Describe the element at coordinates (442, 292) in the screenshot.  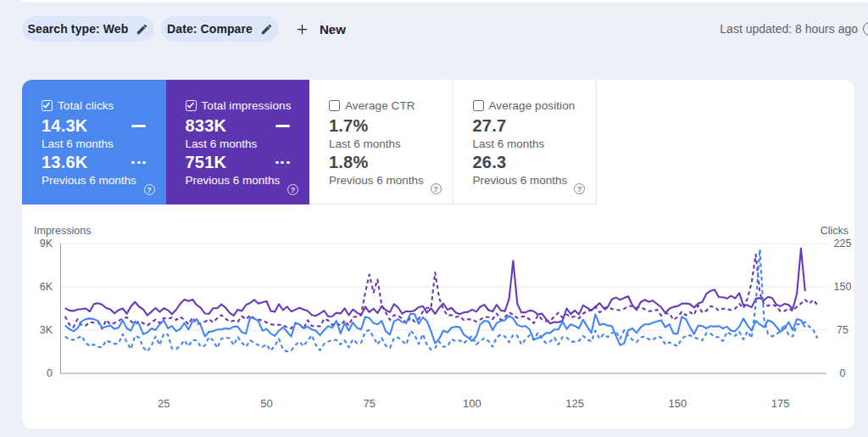
I see `chart-line-previous-impressions` at that location.